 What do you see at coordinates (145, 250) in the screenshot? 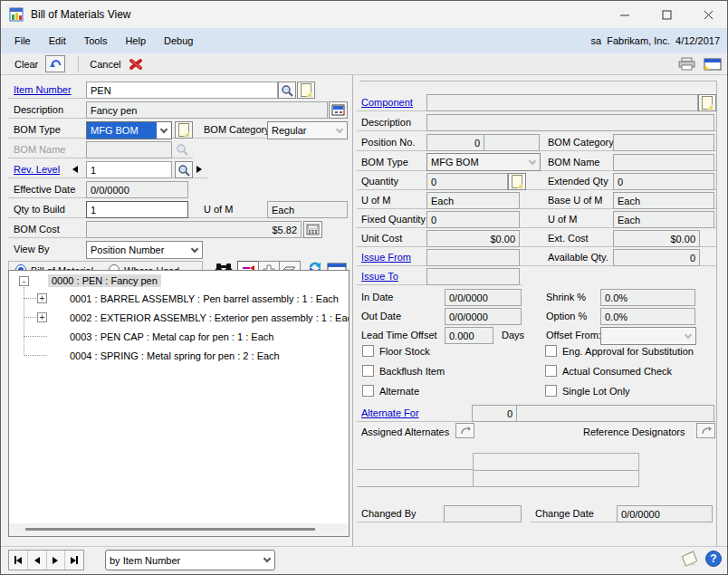
I see `view-by-dropdown: Position Number` at bounding box center [145, 250].